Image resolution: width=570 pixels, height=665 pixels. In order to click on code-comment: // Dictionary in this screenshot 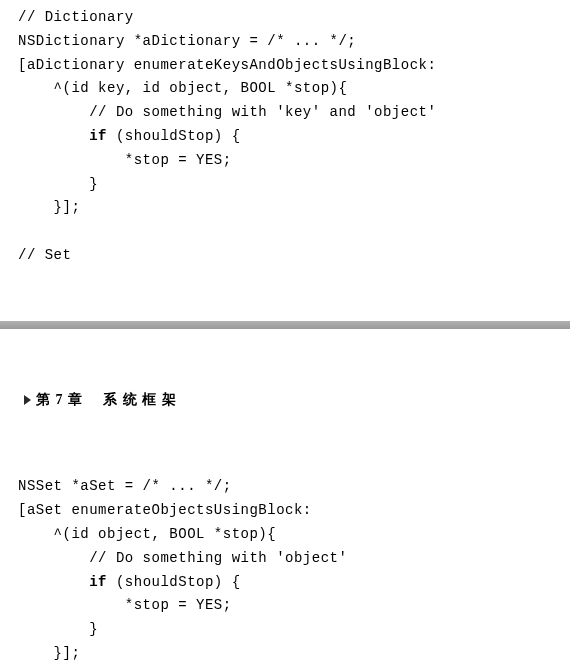, I will do `click(76, 17)`.